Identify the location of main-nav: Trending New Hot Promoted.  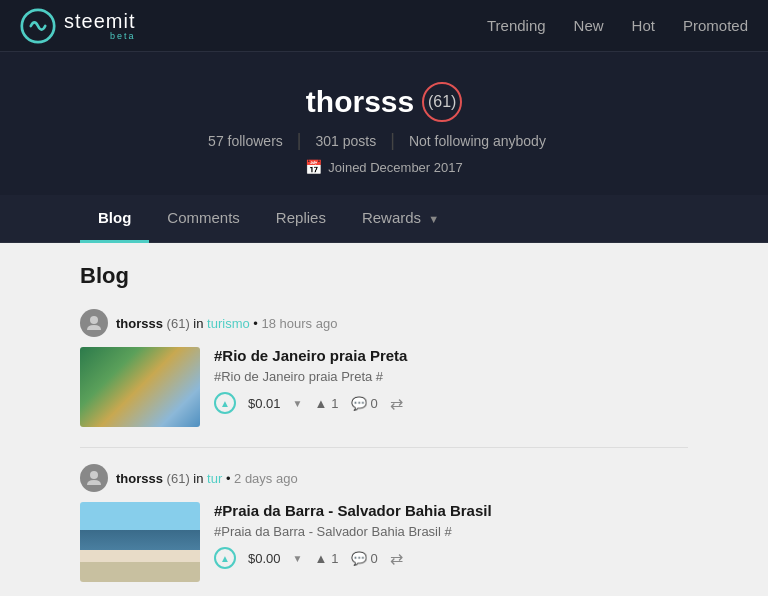
(618, 26).